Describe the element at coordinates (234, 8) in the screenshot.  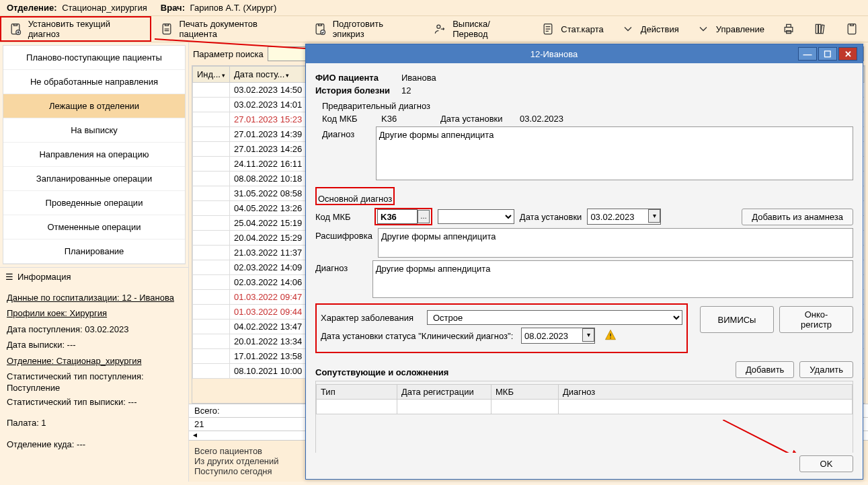
I see `doctor-value: Гарипов А.Т. (Хирург)` at that location.